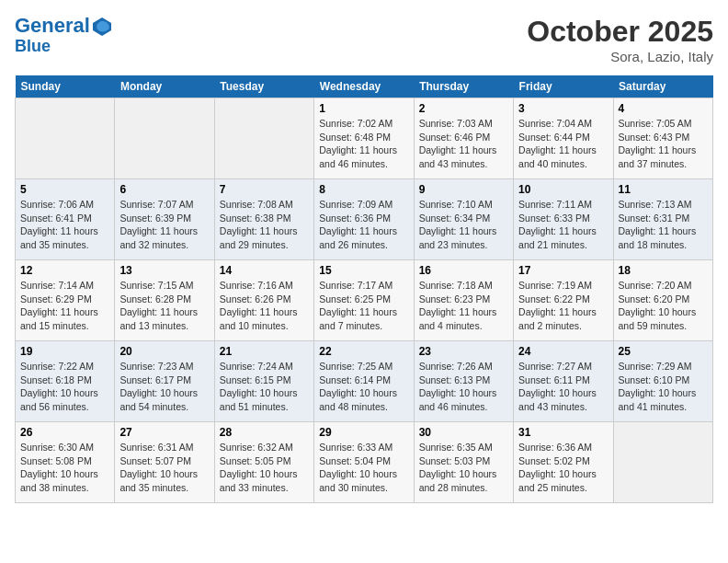  Describe the element at coordinates (463, 467) in the screenshot. I see `day-info: Sunrise: 6:35 AM Sunset: 5:03 PM Dayligh…` at that location.